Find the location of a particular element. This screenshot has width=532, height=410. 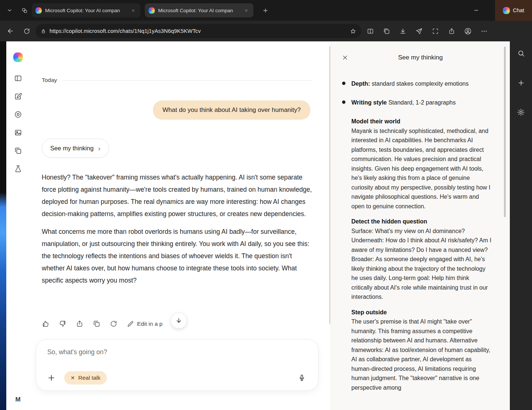

bullet-text: Standard, 1-2 paragraphs is located at coordinates (421, 103).